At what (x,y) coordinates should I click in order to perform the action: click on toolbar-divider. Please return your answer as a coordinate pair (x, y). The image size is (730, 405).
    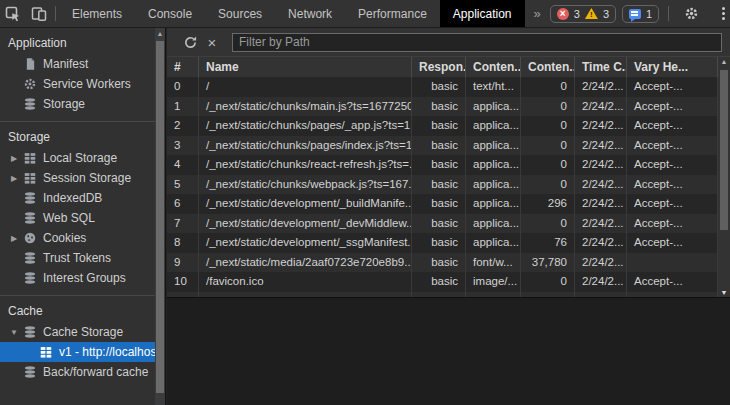
    Looking at the image, I should click on (56, 14).